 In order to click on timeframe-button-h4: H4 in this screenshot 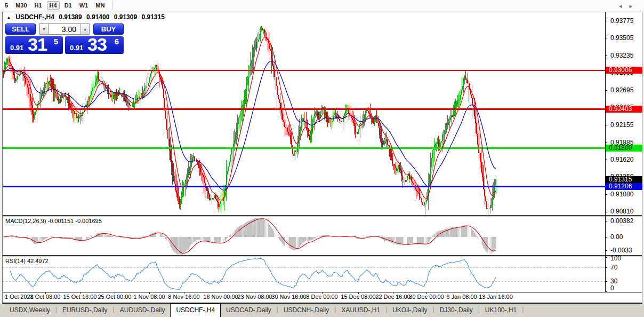, I will do `click(53, 5)`.